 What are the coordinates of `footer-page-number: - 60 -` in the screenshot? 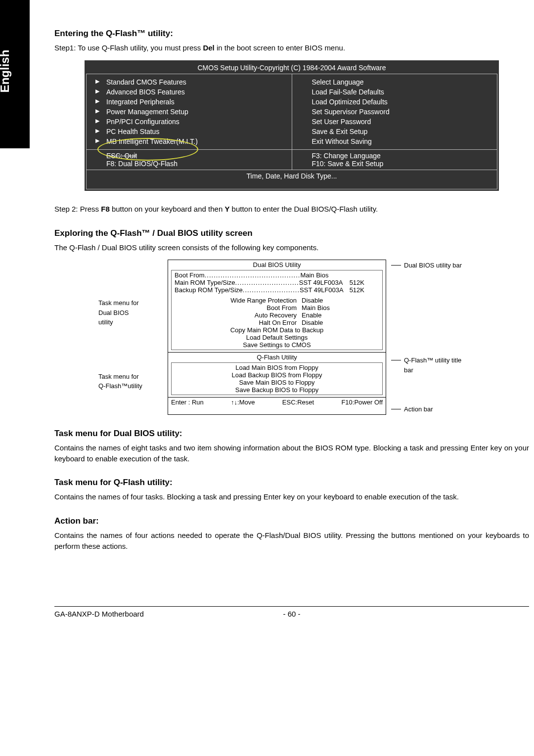 It's located at (292, 614).